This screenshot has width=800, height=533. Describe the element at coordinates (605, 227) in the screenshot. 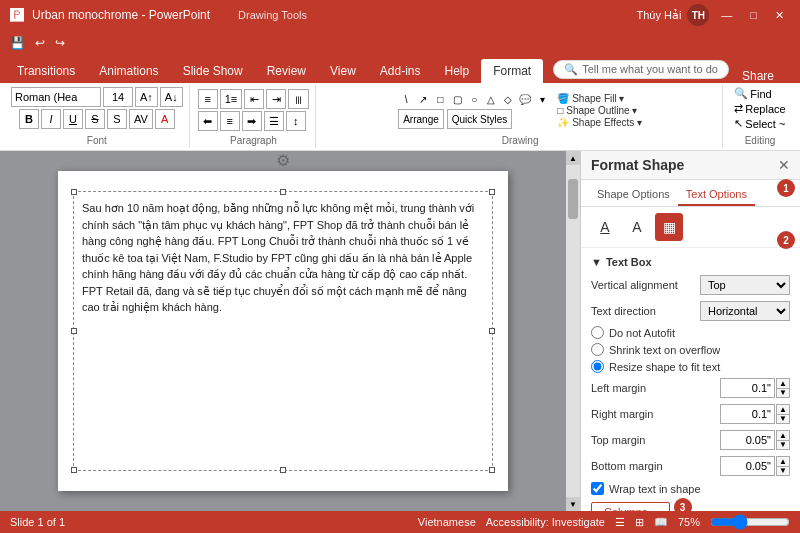

I see `text-fill-icon-btn: A` at that location.